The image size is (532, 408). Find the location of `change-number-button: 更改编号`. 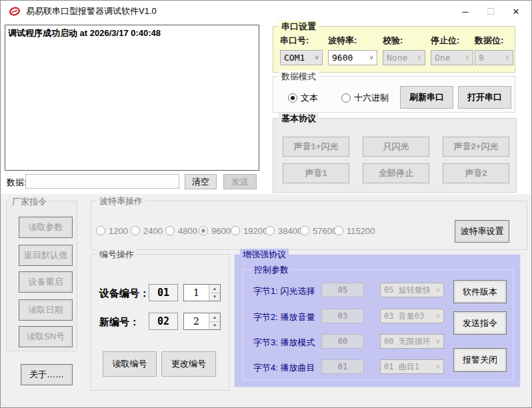

change-number-button: 更改编号 is located at coordinates (189, 364).